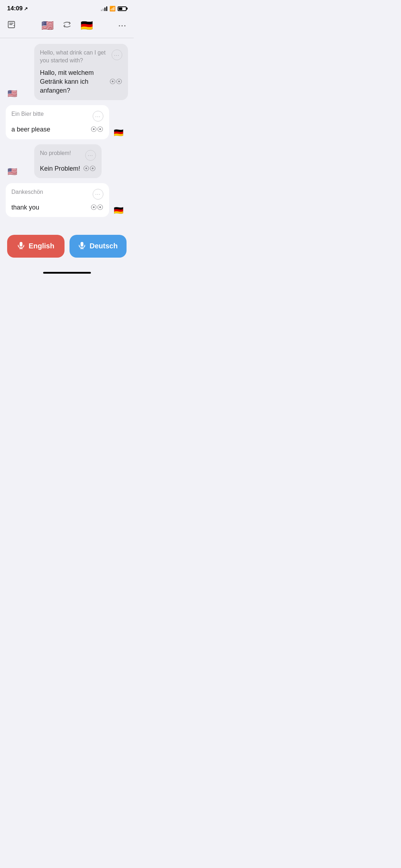 This screenshot has width=401, height=868. Describe the element at coordinates (118, 133) in the screenshot. I see `sender-flag-de-2: 🇩🇪` at that location.